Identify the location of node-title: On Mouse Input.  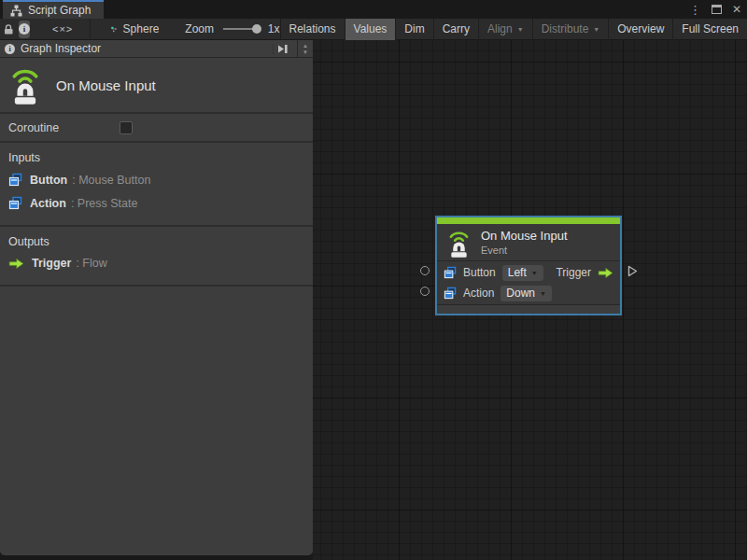
(525, 236).